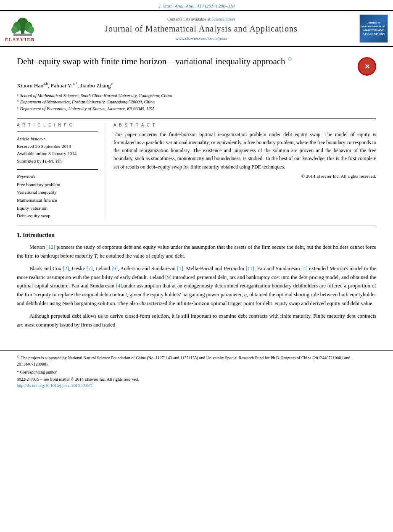 Image resolution: width=393 pixels, height=532 pixels. What do you see at coordinates (57, 147) in the screenshot?
I see `received-date: Received 26 September 2013` at bounding box center [57, 147].